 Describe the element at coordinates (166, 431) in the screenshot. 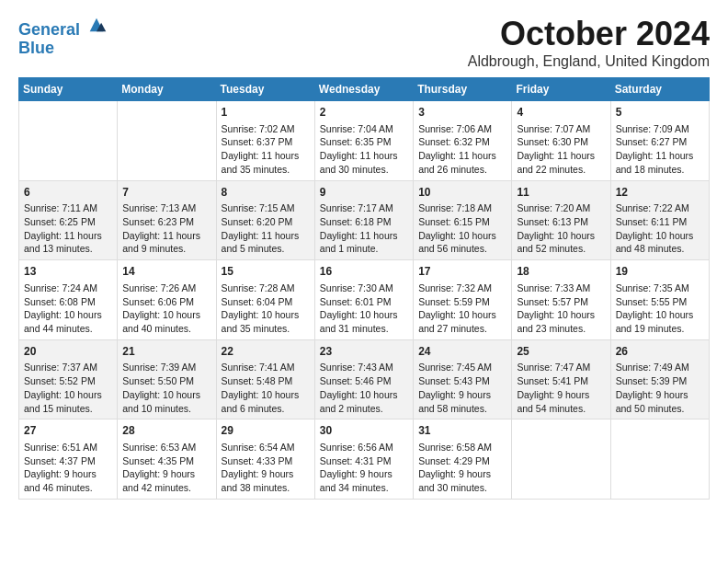

I see `day-number: 28` at that location.